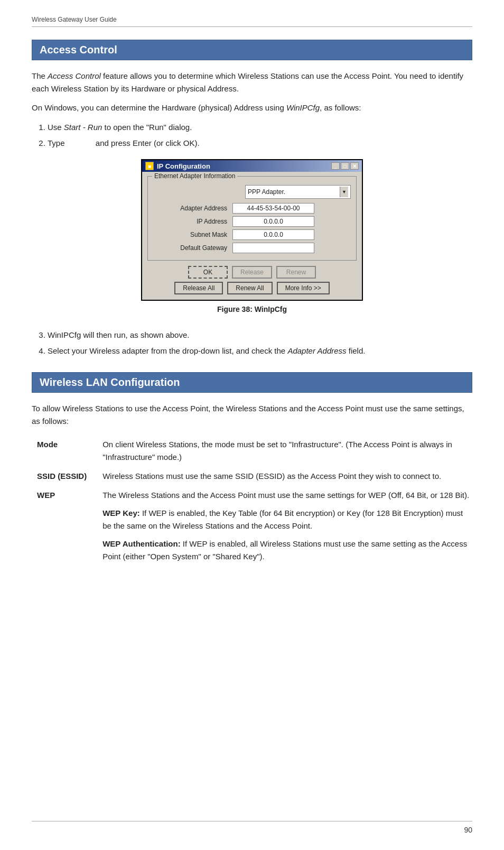  I want to click on adapter-address-row: Adapter Address 44-45-53-54-00-00, so click(252, 208).